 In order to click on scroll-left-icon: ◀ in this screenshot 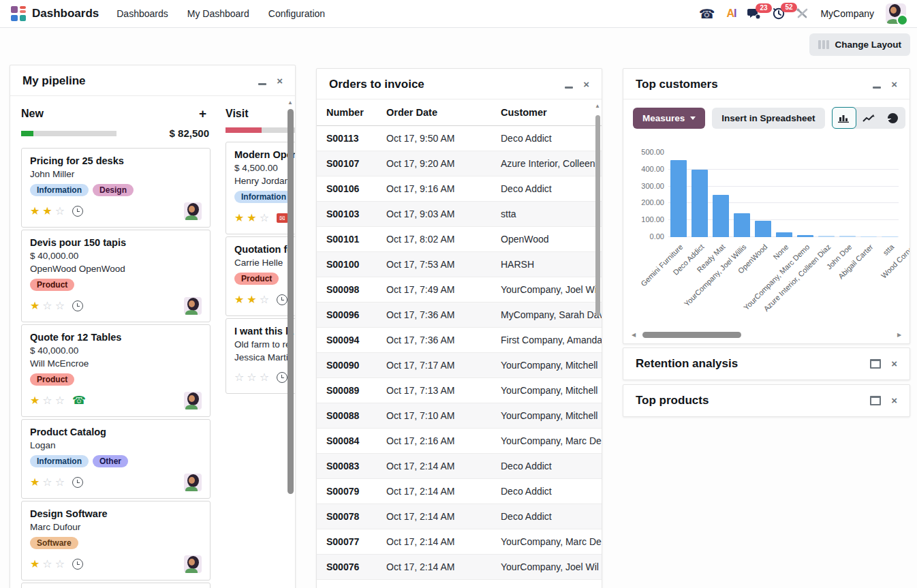, I will do `click(634, 335)`.